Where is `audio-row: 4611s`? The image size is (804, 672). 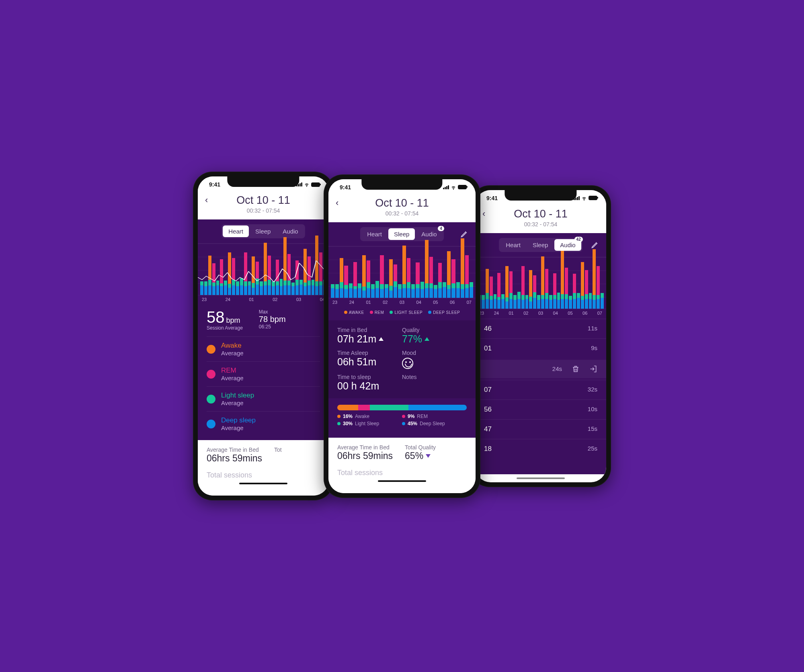
audio-row: 4611s is located at coordinates (541, 329).